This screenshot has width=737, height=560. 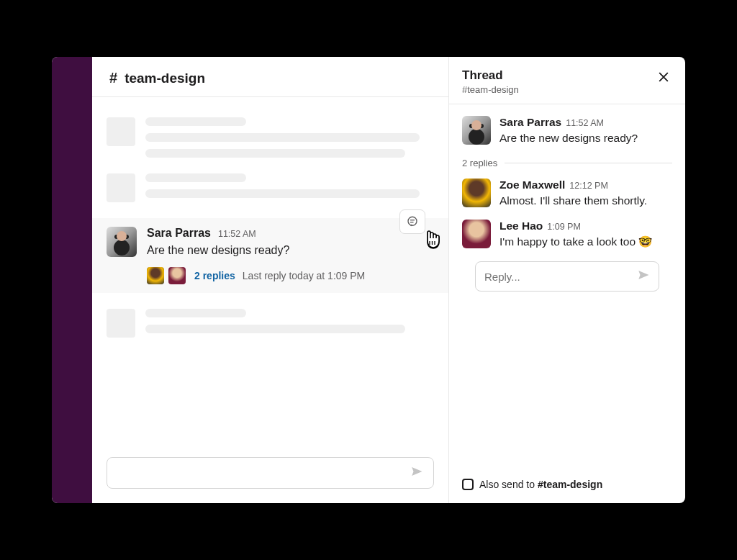 I want to click on thread-timestamp: 12:12 PM, so click(x=589, y=186).